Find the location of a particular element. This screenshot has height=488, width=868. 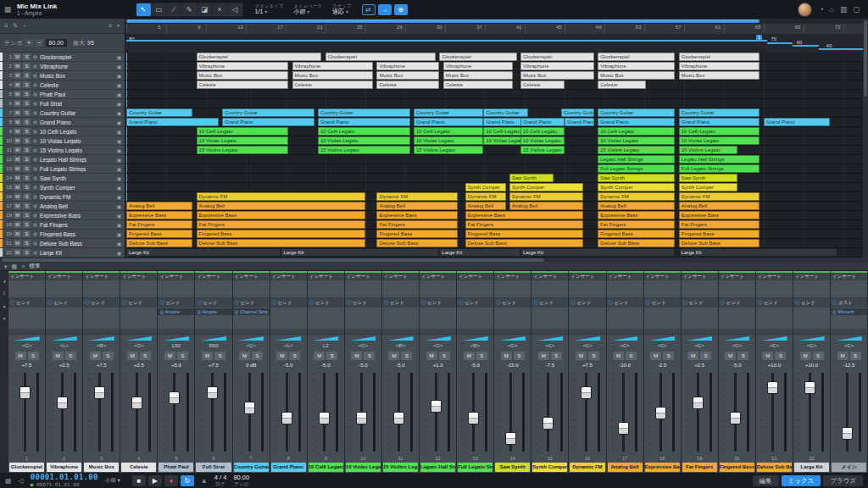

event-clip: Dynamic FM is located at coordinates (417, 197).